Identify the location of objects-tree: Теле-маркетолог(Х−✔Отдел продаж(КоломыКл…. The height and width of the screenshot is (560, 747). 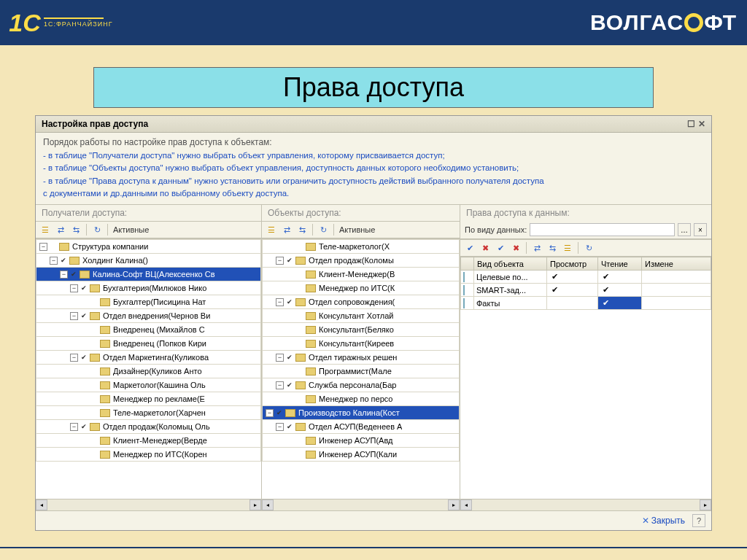
(360, 369).